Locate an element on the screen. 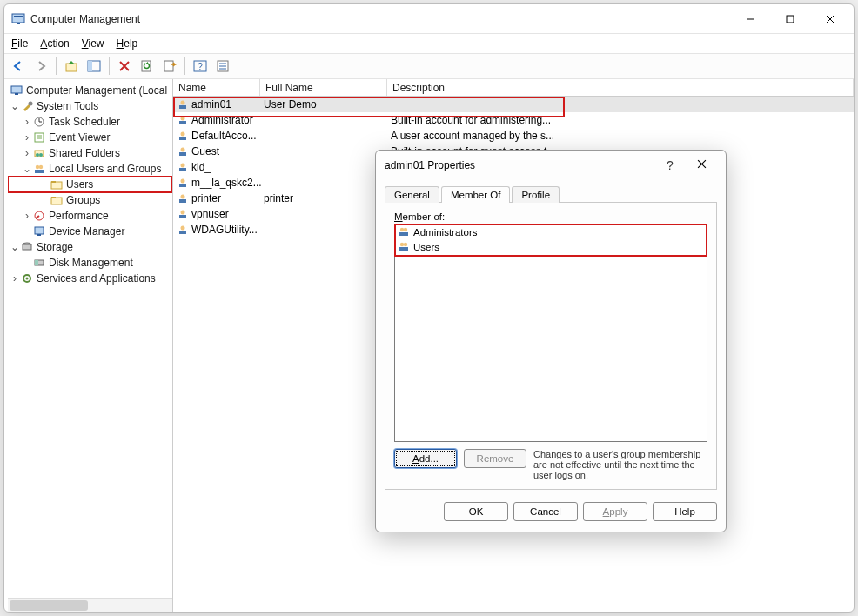 The width and height of the screenshot is (858, 616). up-button is located at coordinates (71, 66).